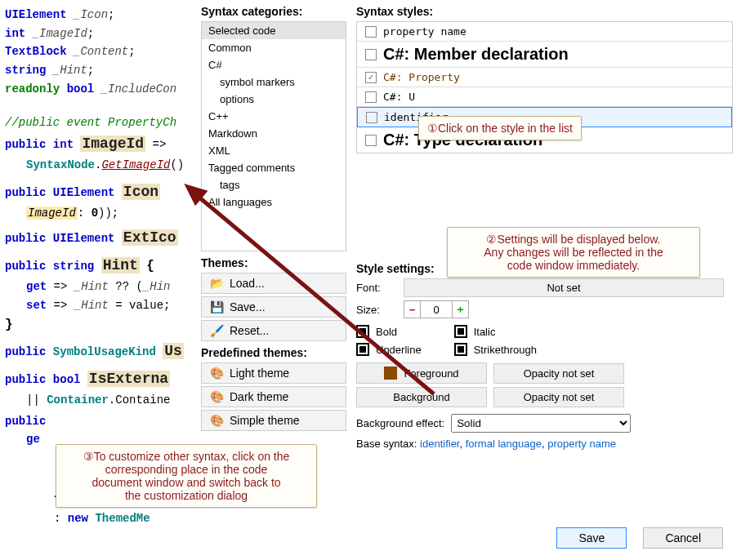 Image resolution: width=741 pixels, height=560 pixels. What do you see at coordinates (500, 128) in the screenshot?
I see `callout-step-1: ①Click on the style in the list` at bounding box center [500, 128].